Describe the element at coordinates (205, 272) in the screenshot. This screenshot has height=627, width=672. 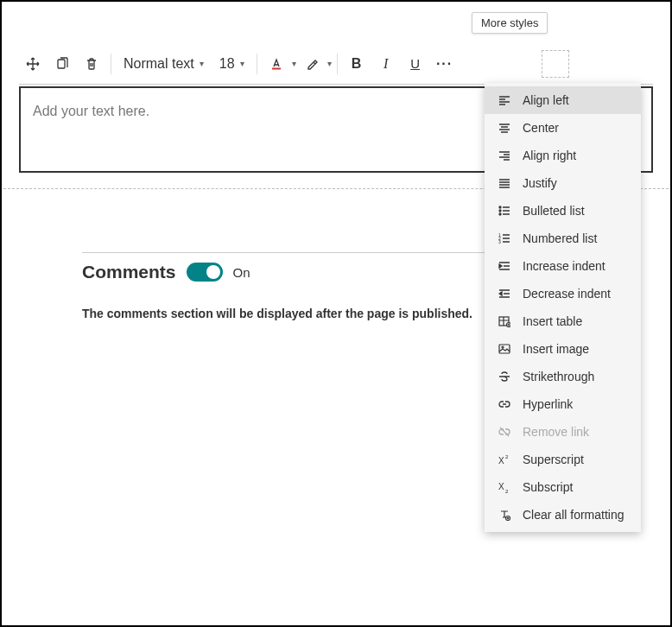
I see `comments-toggle` at that location.